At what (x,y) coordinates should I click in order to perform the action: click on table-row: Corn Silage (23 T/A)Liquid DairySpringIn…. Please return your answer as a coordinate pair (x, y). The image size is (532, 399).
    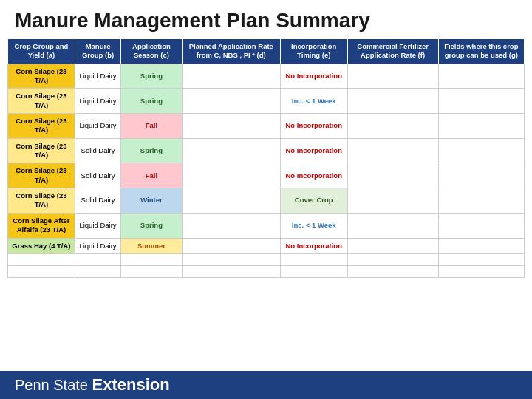
    Looking at the image, I should click on (266, 101).